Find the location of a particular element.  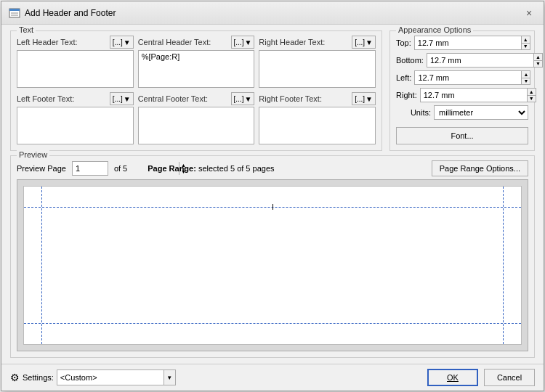

settings-label: Settings: is located at coordinates (38, 377).